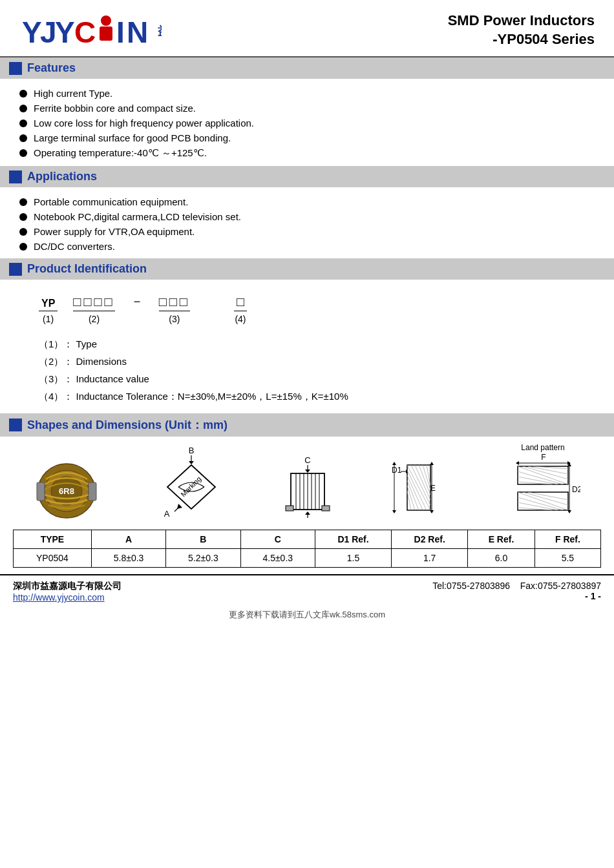  Describe the element at coordinates (132, 138) in the screenshot. I see `feature-item-4: Large terminal surface for good PCB bond…` at that location.